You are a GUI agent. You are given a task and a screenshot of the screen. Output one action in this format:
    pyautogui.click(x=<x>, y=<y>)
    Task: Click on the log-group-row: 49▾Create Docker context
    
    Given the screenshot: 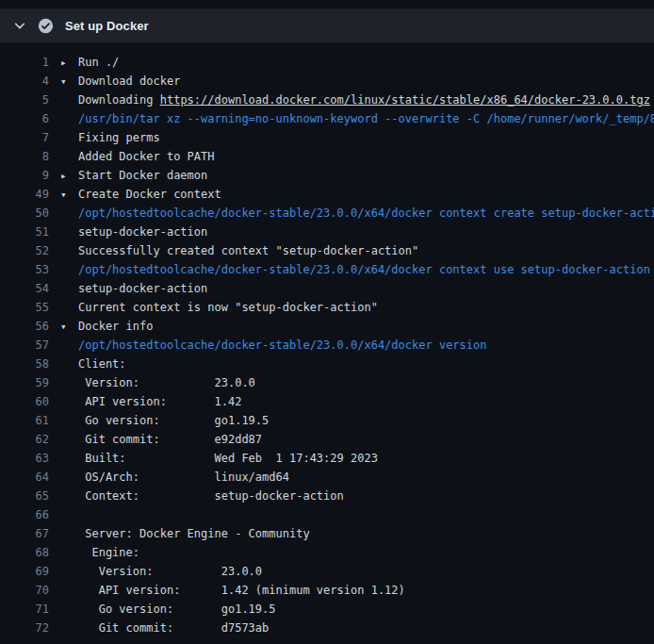 What is the action you would take?
    pyautogui.click(x=327, y=194)
    